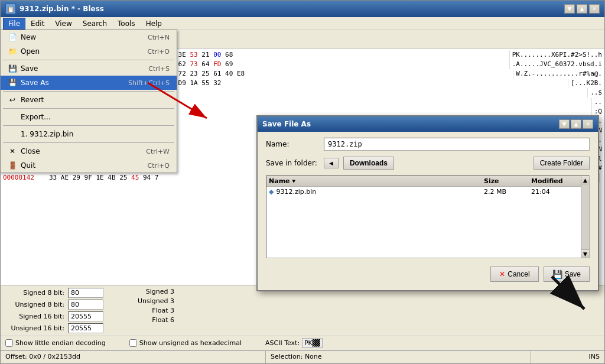 This screenshot has height=364, width=605. I want to click on name-input, so click(457, 144).